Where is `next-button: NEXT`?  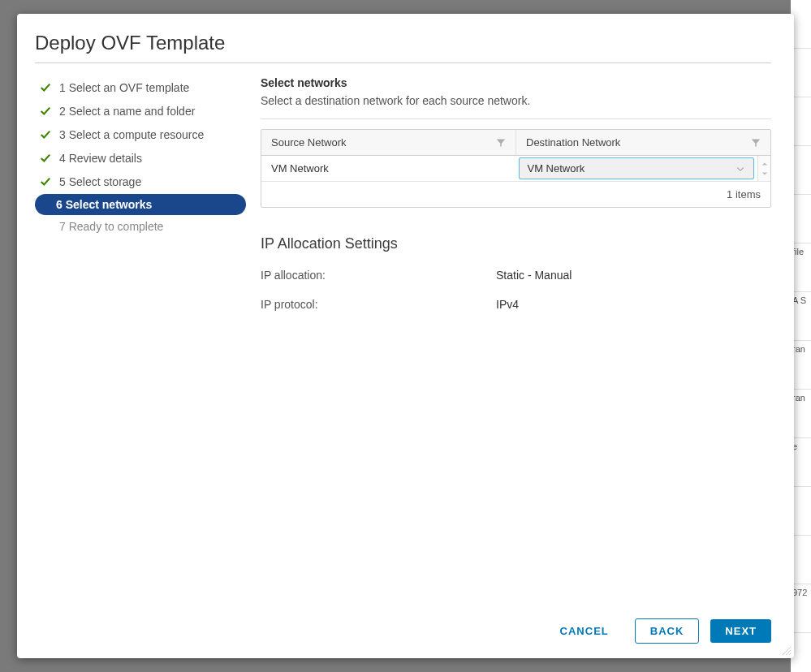 next-button: NEXT is located at coordinates (740, 631).